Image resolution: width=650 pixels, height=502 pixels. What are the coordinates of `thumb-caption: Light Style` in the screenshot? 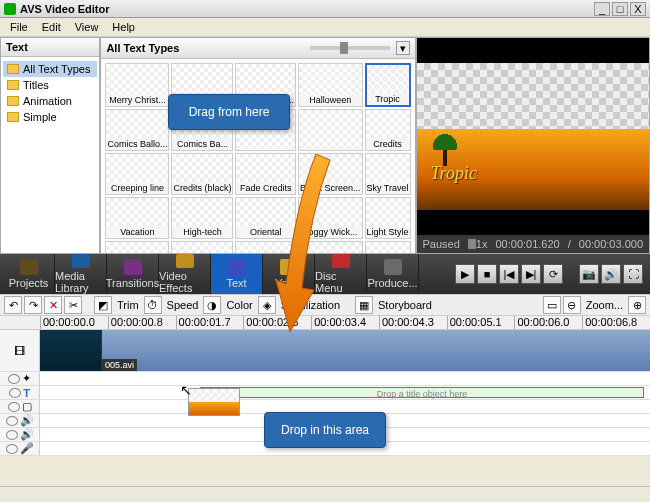 It's located at (388, 232).